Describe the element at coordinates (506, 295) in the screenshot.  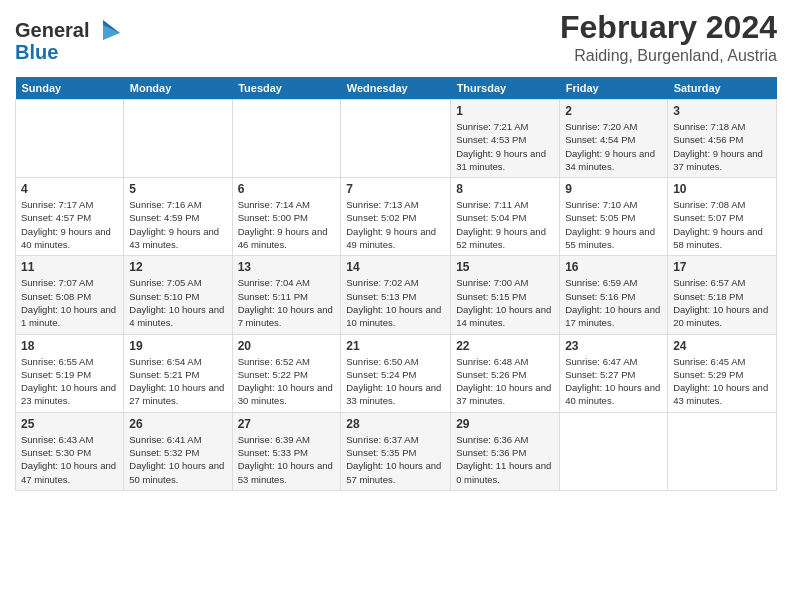
I see `calendar-cell: 15Sunrise: 7:00 AM Sunset: 5:15 PM Dayli…` at that location.